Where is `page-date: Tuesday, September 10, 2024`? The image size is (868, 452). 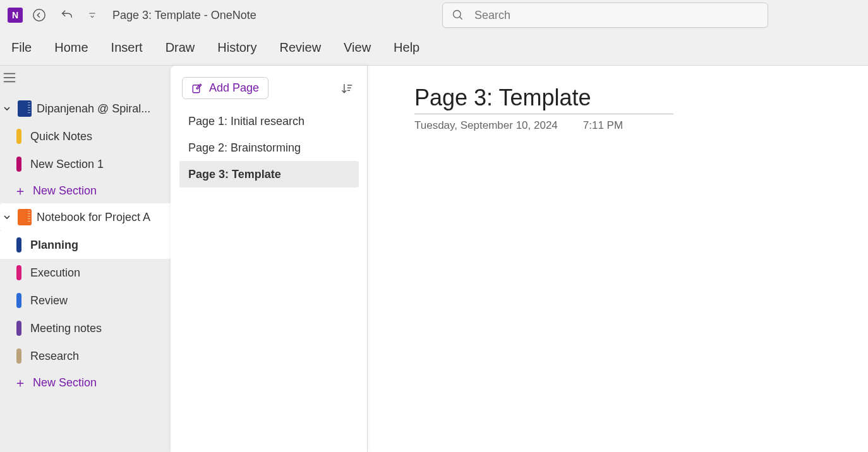
page-date: Tuesday, September 10, 2024 is located at coordinates (486, 126).